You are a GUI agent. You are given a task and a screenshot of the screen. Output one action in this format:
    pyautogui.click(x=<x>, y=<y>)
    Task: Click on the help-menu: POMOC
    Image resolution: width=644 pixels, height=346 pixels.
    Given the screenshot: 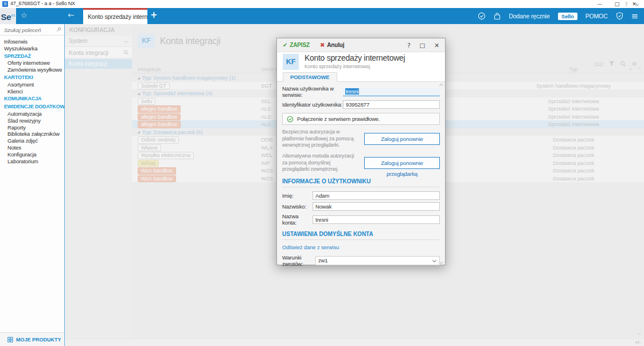 What is the action you would take?
    pyautogui.click(x=596, y=16)
    